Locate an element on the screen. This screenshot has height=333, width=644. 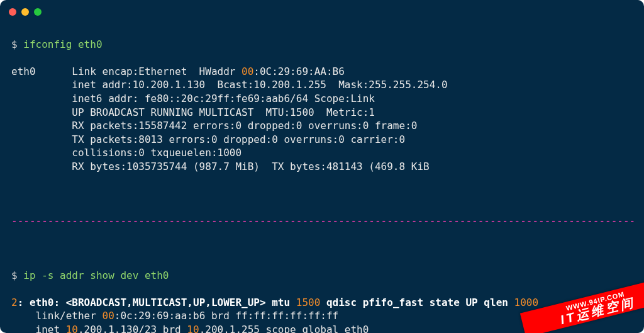
inet6-line: inet6 addr: fe80::20c:29ff:fe69:aab6/64 … is located at coordinates (223, 98).